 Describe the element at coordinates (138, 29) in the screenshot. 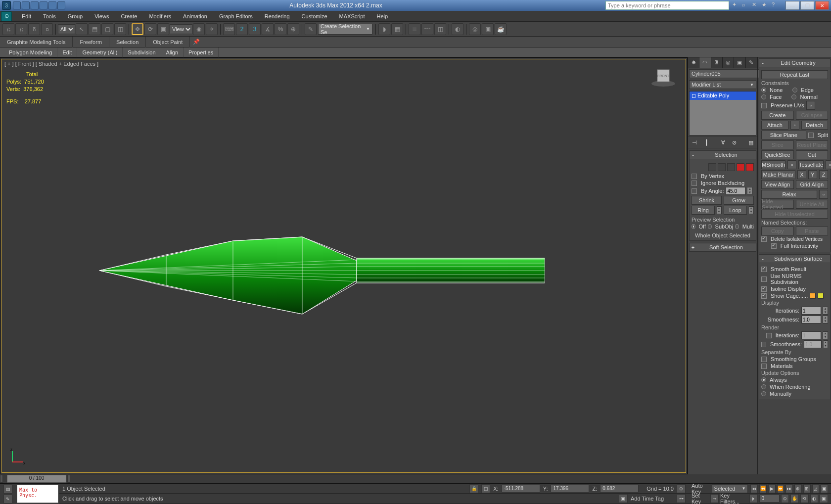

I see `move-icon: ✥` at that location.